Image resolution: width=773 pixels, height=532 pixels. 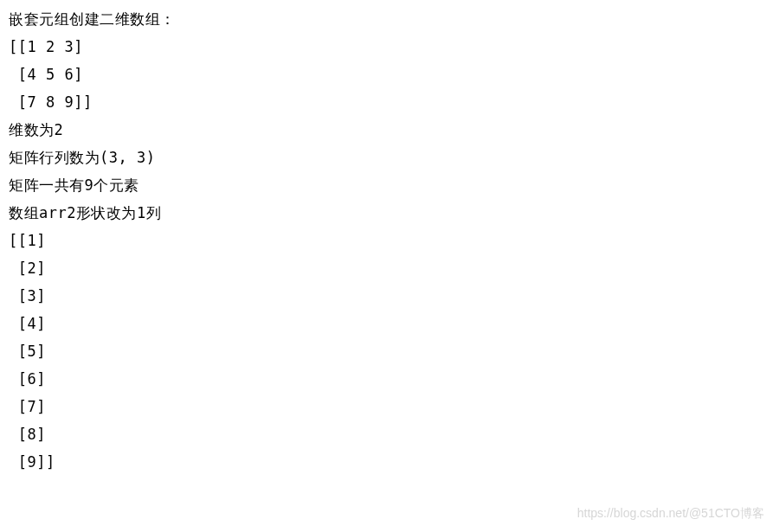 I want to click on reshaped-row: [6], so click(x=386, y=379).